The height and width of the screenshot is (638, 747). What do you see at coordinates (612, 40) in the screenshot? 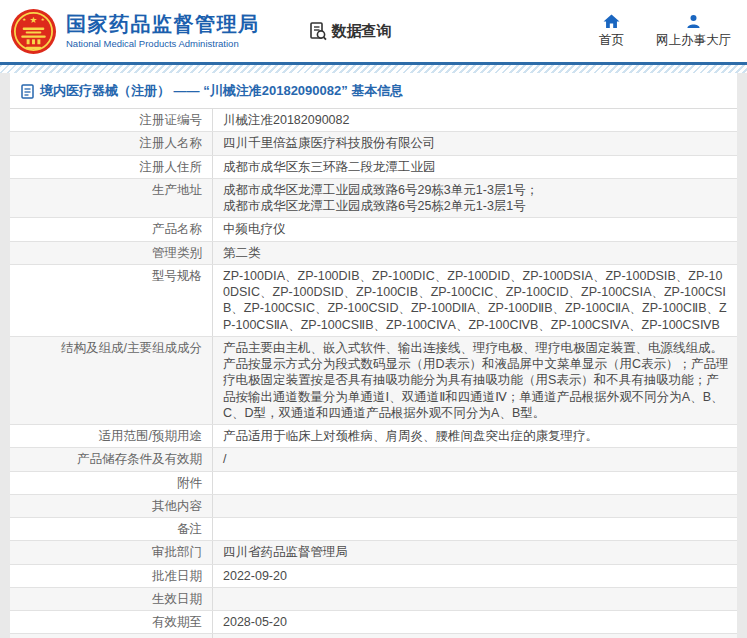
I see `nav-home-label: 首页` at bounding box center [612, 40].